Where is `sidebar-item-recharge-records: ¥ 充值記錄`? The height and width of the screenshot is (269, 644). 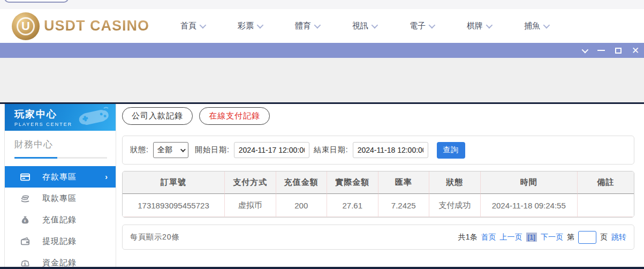 sidebar-item-recharge-records: ¥ 充值記錄 is located at coordinates (60, 220).